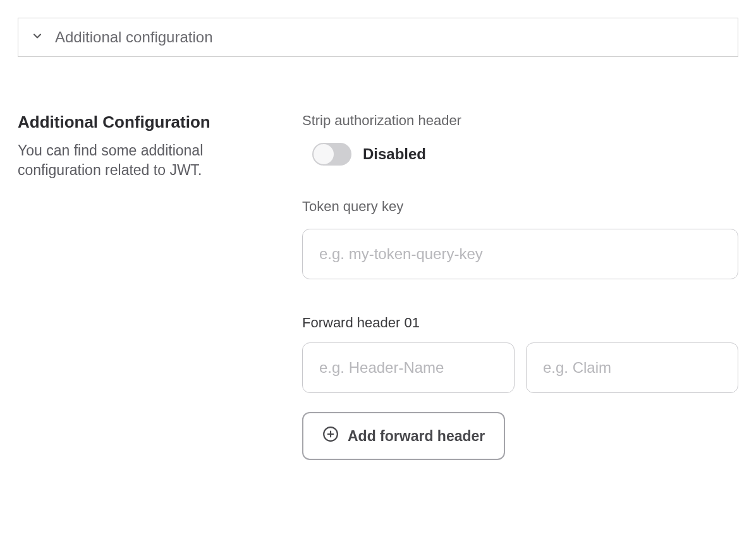 This screenshot has height=551, width=756. I want to click on forward-header-claim-input, so click(632, 368).